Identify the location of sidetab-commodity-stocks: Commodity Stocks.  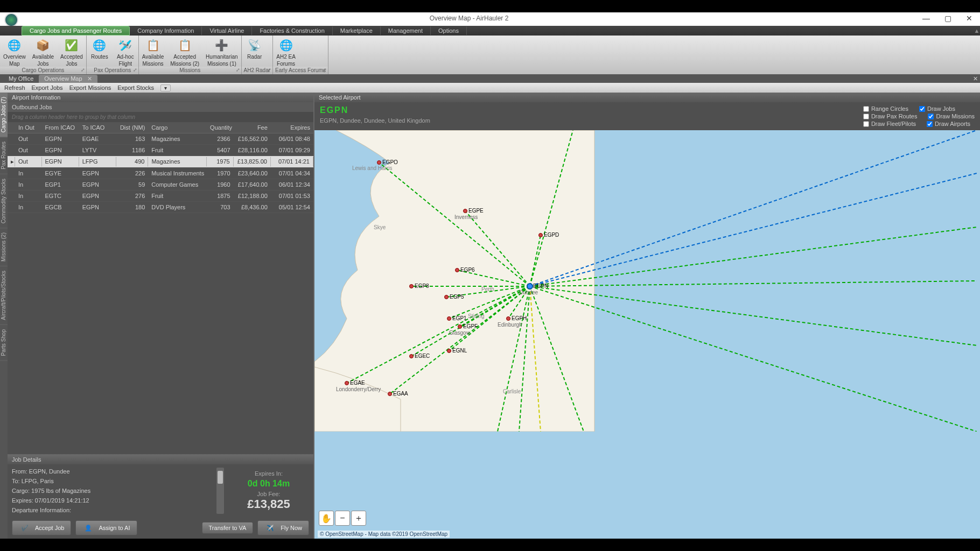
(4, 201).